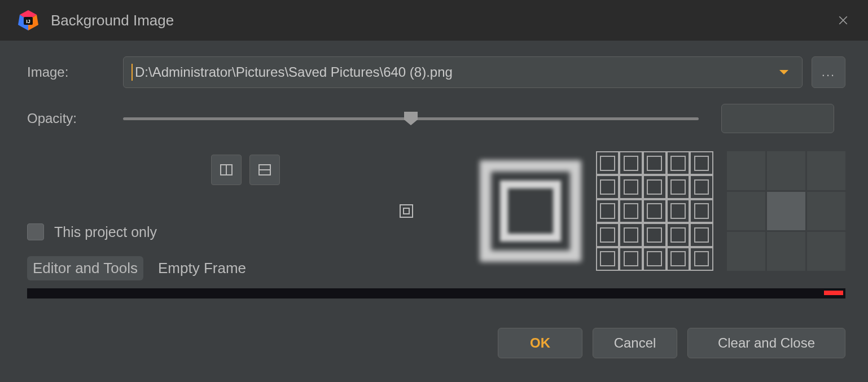 The width and height of the screenshot is (868, 382). What do you see at coordinates (176, 265) in the screenshot?
I see `tabs: Editor and Tools Empty Frame` at bounding box center [176, 265].